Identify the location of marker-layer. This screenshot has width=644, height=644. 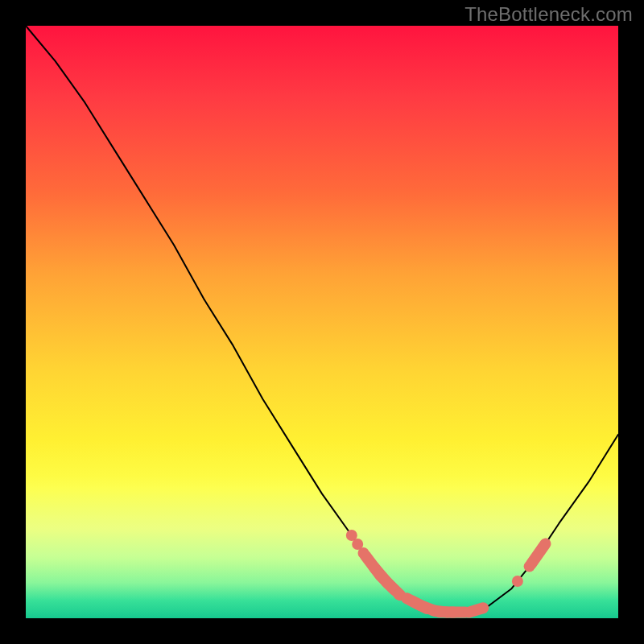
(446, 572).